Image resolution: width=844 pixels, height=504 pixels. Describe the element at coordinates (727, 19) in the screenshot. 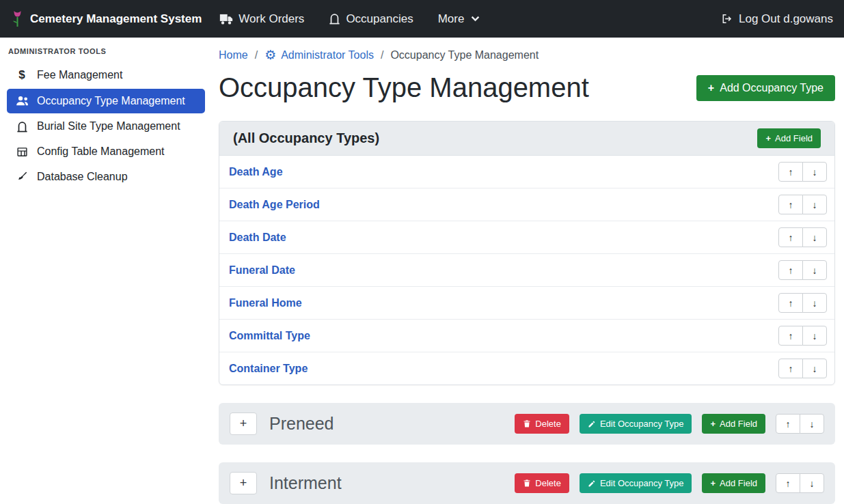

I see `logout-icon` at that location.